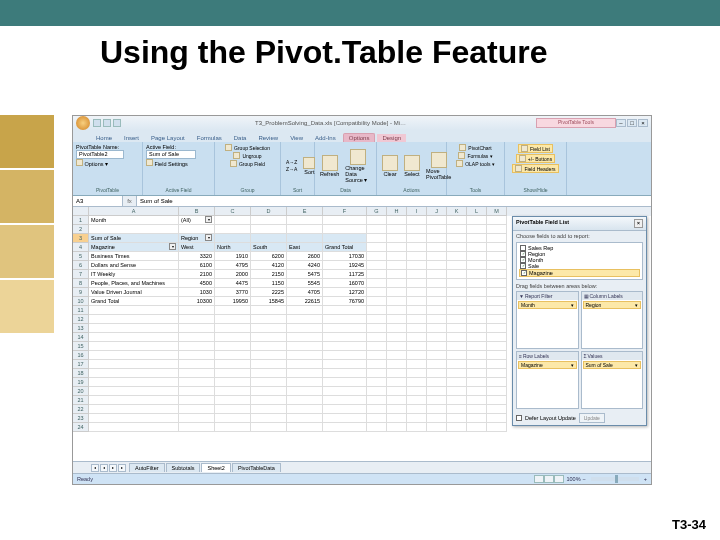 The width and height of the screenshot is (720, 540). I want to click on col-header-B: B, so click(197, 212).